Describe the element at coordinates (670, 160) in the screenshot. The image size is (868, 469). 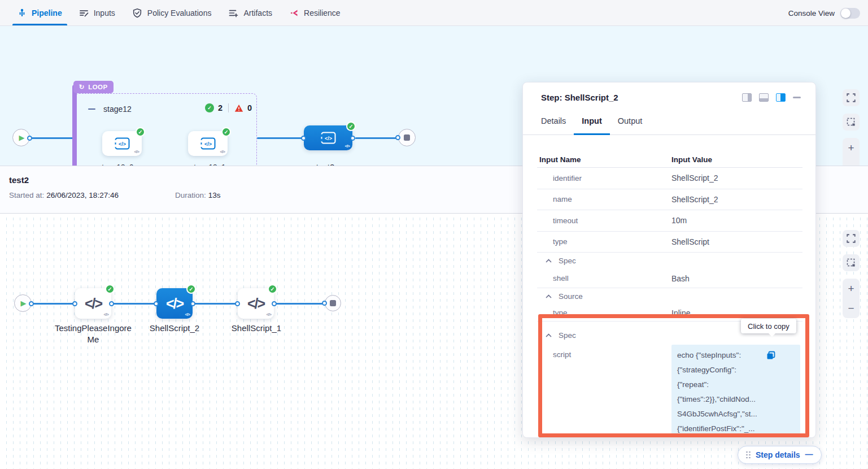
I see `table-header: Input Name Input Value` at that location.